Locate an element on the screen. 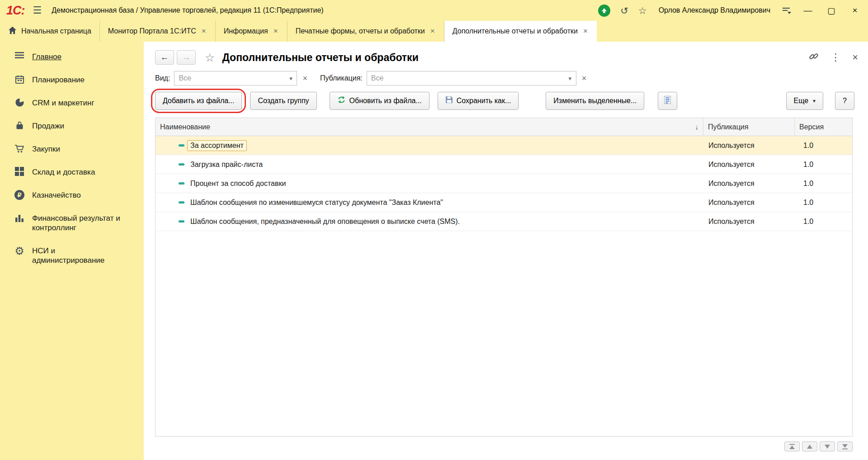 The image size is (868, 460). cell-name: Шаблон сообщения по изменившемуся статус… is located at coordinates (429, 203).